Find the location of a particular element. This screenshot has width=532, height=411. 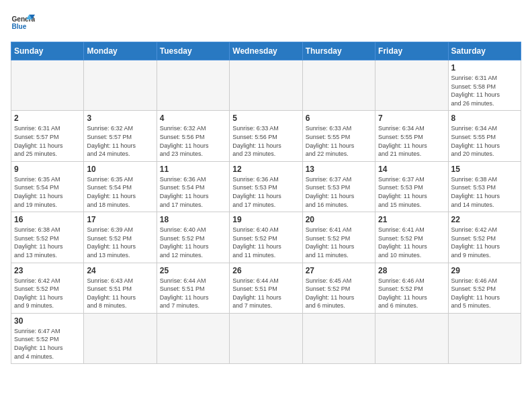

logo: General Blue is located at coordinates (24, 23).